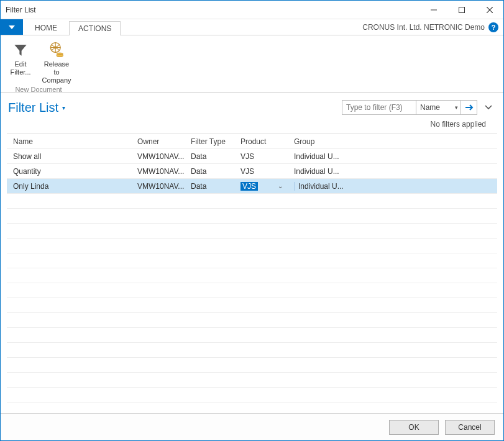 The image size is (504, 441). Describe the element at coordinates (252, 427) in the screenshot. I see `dialog-footer: OK Cancel` at that location.